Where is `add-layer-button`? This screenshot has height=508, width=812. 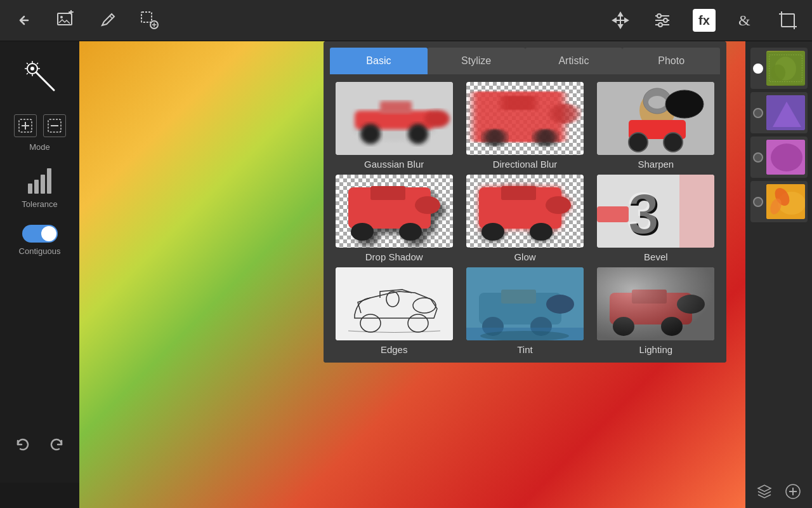 add-layer-button is located at coordinates (793, 493).